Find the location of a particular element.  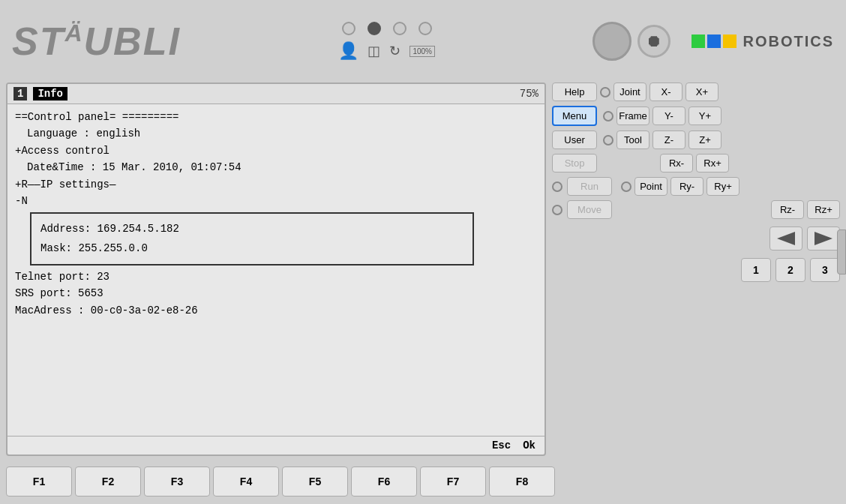

person-icon: 👤 is located at coordinates (348, 51).